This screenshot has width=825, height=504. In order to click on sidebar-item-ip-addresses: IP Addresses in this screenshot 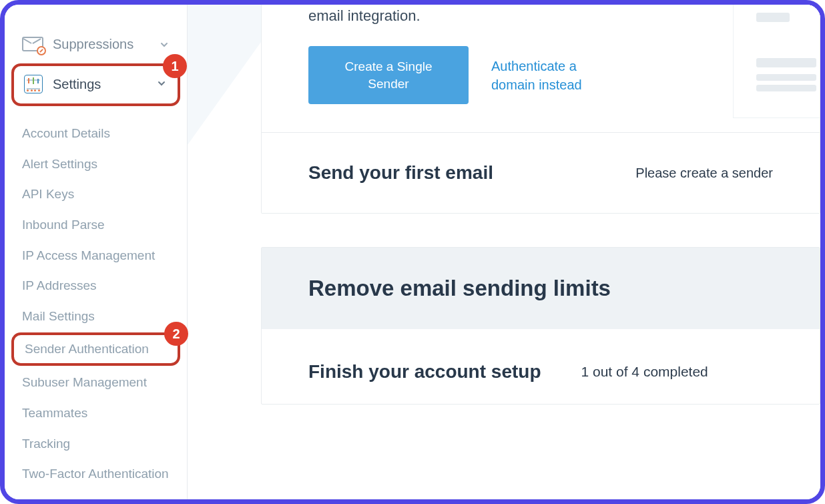, I will do `click(96, 286)`.